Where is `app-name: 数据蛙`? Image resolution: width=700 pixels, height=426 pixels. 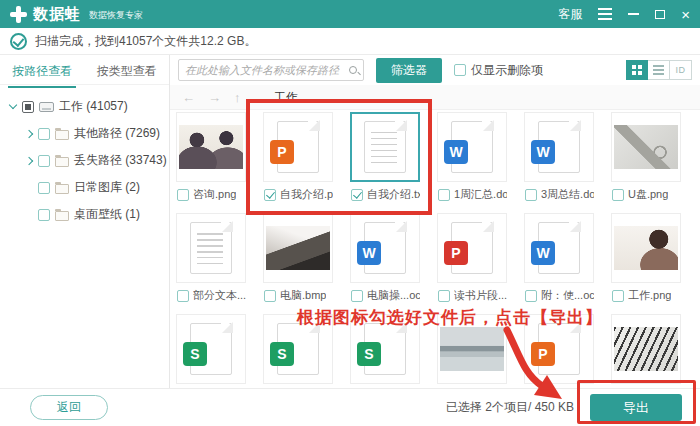 app-name: 数据蛙 is located at coordinates (57, 14).